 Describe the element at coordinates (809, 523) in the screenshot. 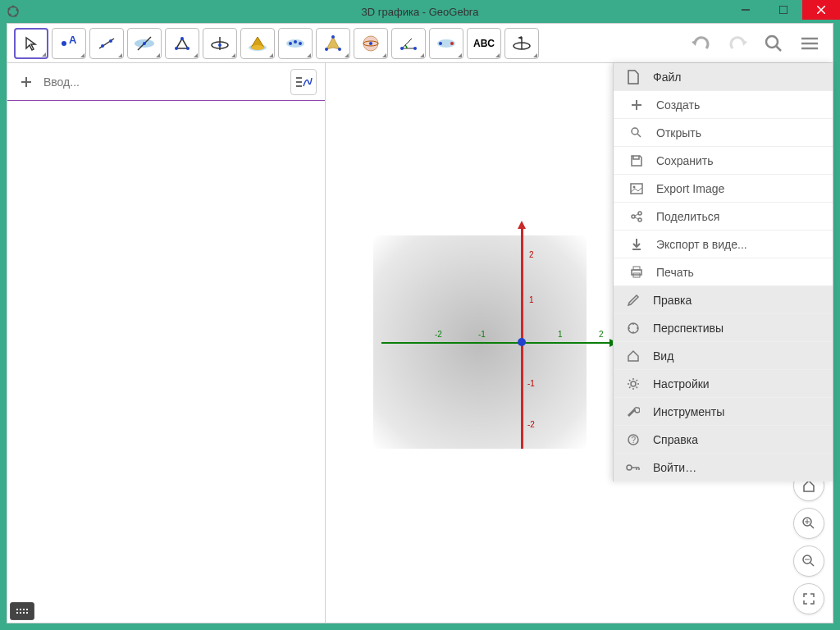

I see `zoom-in-button` at that location.